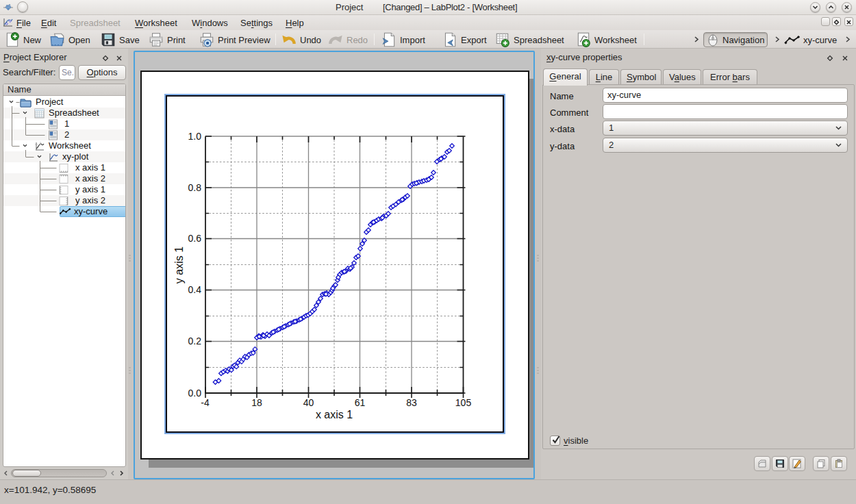 Image resolution: width=856 pixels, height=504 pixels. I want to click on svg-text: -4, so click(205, 403).